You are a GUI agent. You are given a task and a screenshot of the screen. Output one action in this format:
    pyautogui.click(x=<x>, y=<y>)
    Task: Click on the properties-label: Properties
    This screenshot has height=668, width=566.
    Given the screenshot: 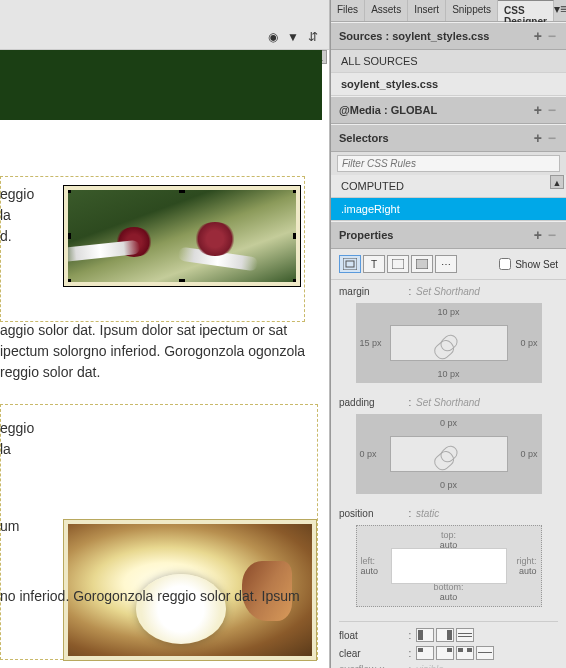 What is the action you would take?
    pyautogui.click(x=366, y=235)
    